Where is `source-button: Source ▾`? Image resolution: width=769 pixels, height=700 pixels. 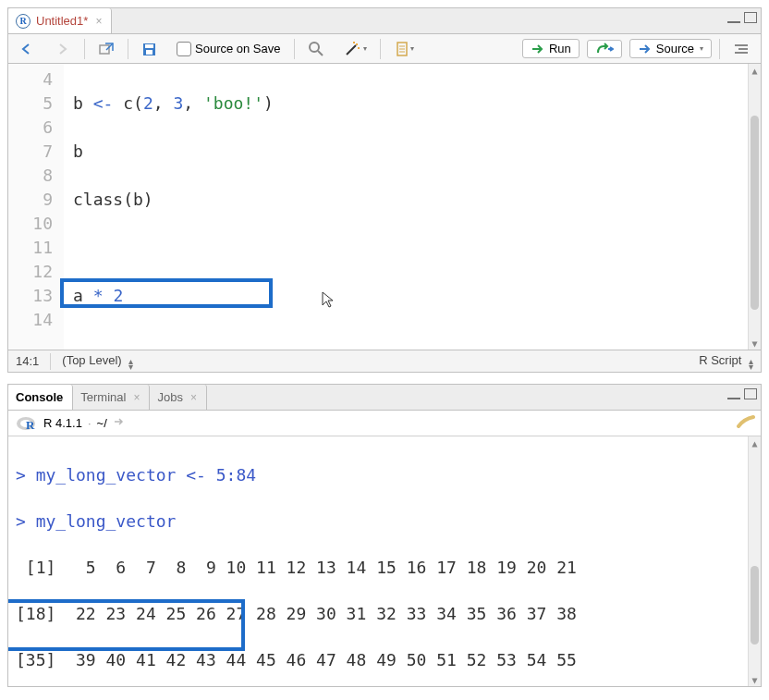
source-button: Source ▾ is located at coordinates (671, 48).